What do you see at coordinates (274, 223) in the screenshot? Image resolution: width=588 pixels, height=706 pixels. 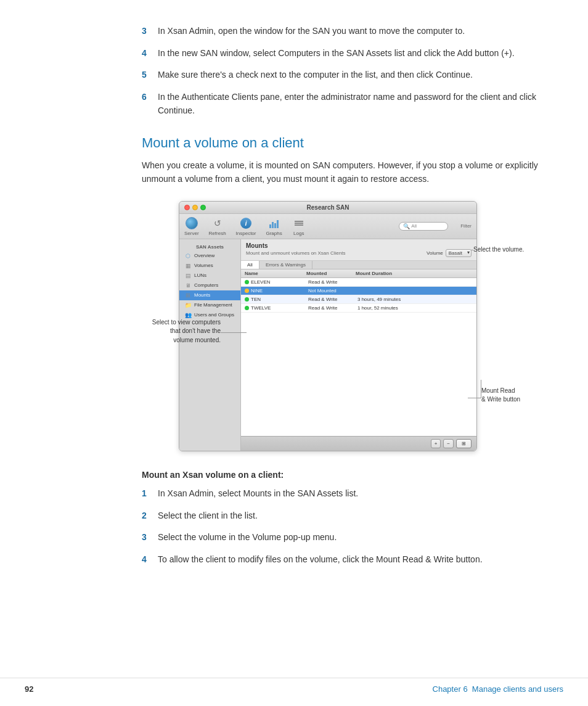 I see `bar-chart-icon` at bounding box center [274, 223].